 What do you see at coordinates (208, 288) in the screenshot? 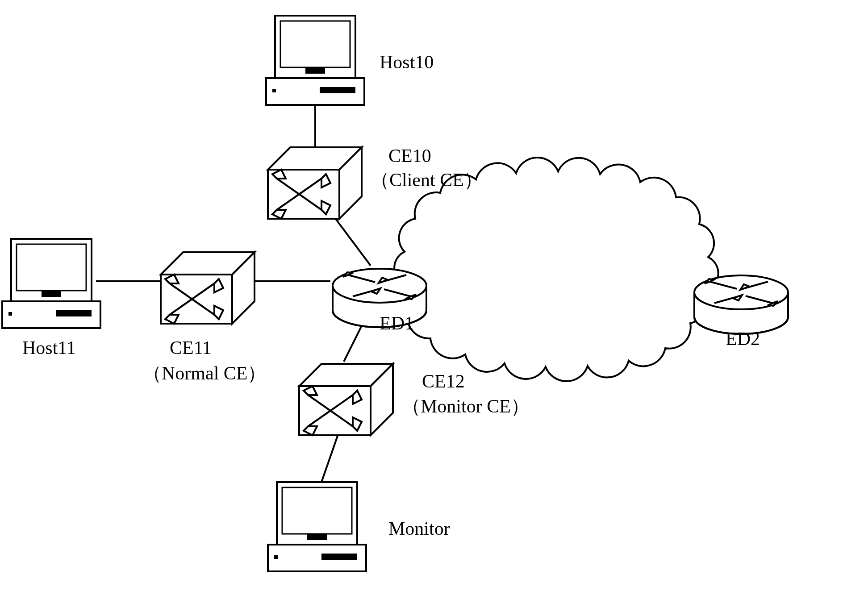
I see `ce11-icon` at bounding box center [208, 288].